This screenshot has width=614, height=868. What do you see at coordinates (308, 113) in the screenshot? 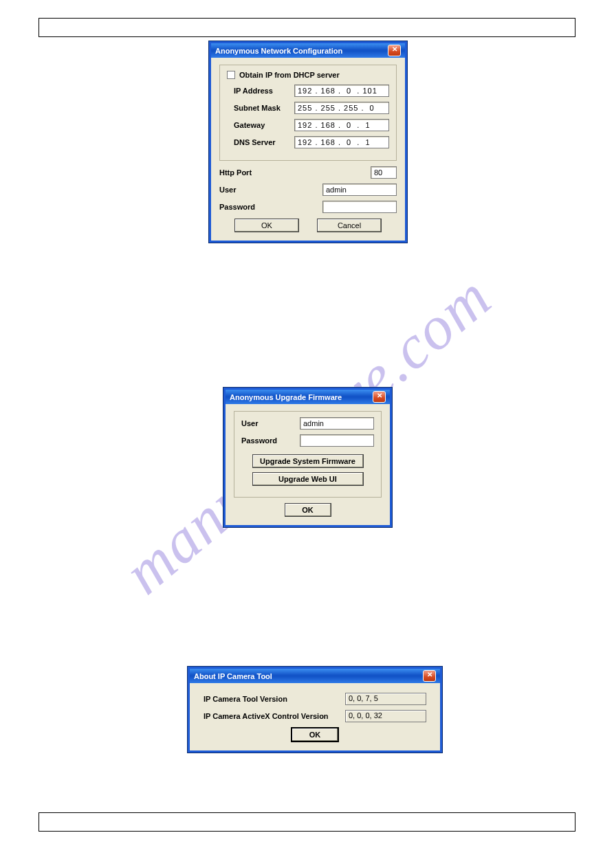
I see `dhcp-groupbox: Obtain IP from DHCP server IP Address Su…` at bounding box center [308, 113].